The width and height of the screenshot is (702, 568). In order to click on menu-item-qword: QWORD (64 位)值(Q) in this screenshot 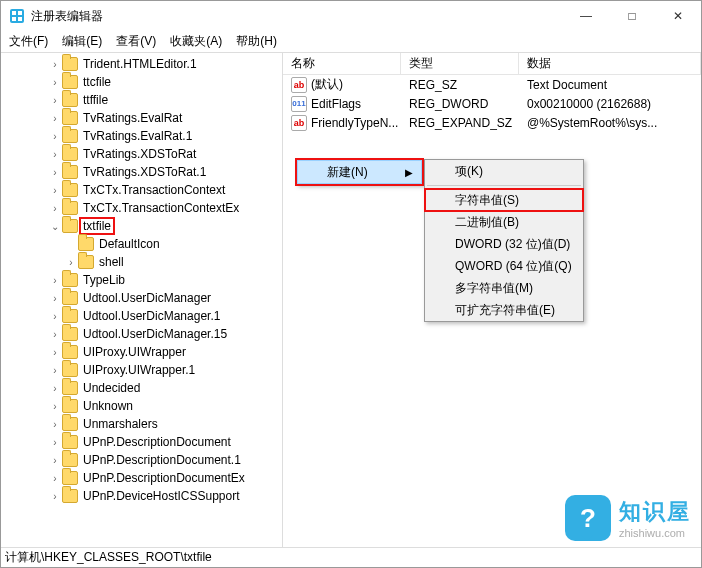, I will do `click(504, 266)`.